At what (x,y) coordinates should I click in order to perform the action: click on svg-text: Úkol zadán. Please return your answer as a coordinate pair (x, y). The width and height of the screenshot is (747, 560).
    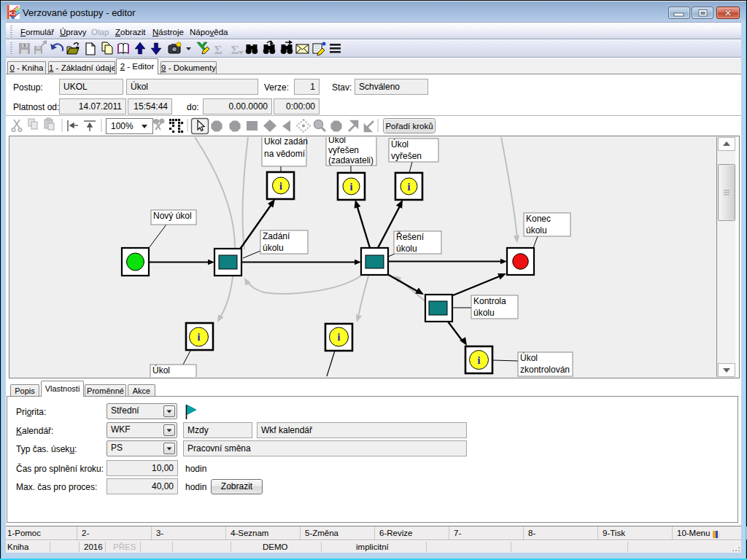
    Looking at the image, I should click on (286, 141).